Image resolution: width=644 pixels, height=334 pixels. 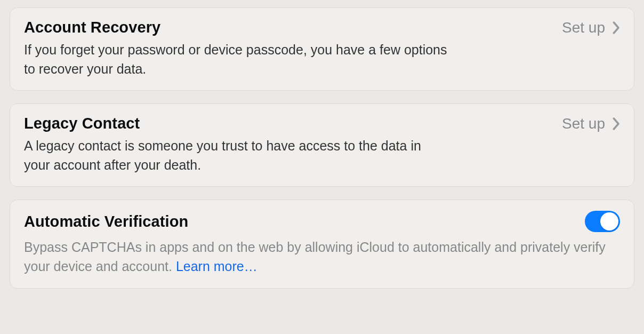 I want to click on account-recovery-setup-button: Set up, so click(x=591, y=28).